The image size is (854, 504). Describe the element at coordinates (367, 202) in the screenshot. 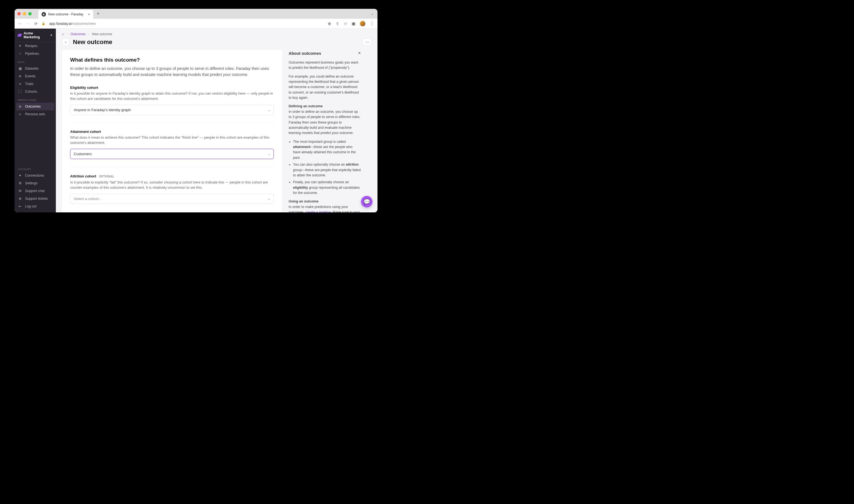

I see `chat-widget: 💬` at that location.